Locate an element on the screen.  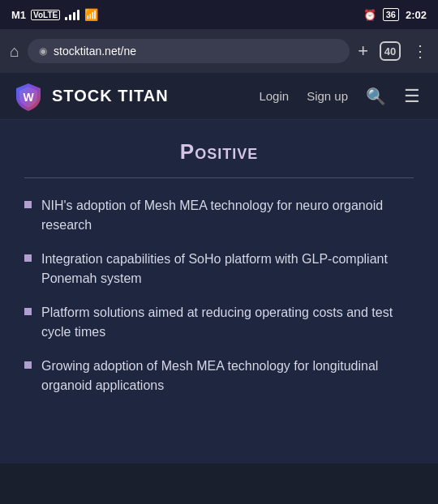
list-item: Growing adoption of Mesh MEA technology … is located at coordinates (219, 376).